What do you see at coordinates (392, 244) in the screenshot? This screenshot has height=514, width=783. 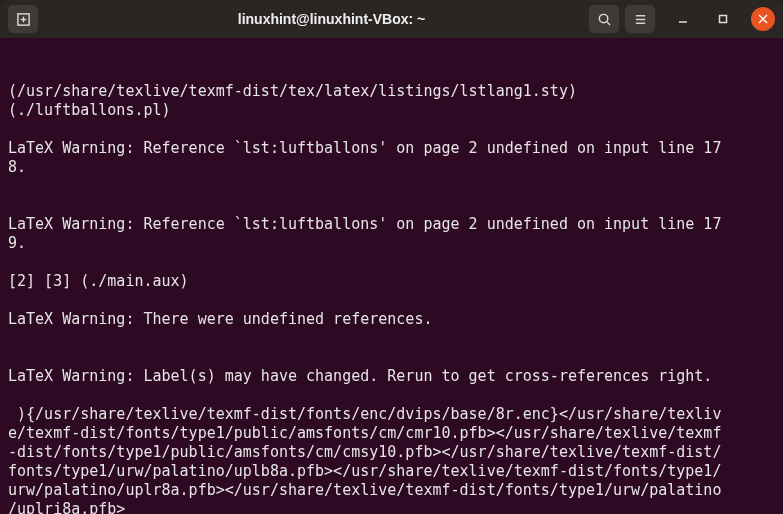 I see `terminal-line: 9.` at bounding box center [392, 244].